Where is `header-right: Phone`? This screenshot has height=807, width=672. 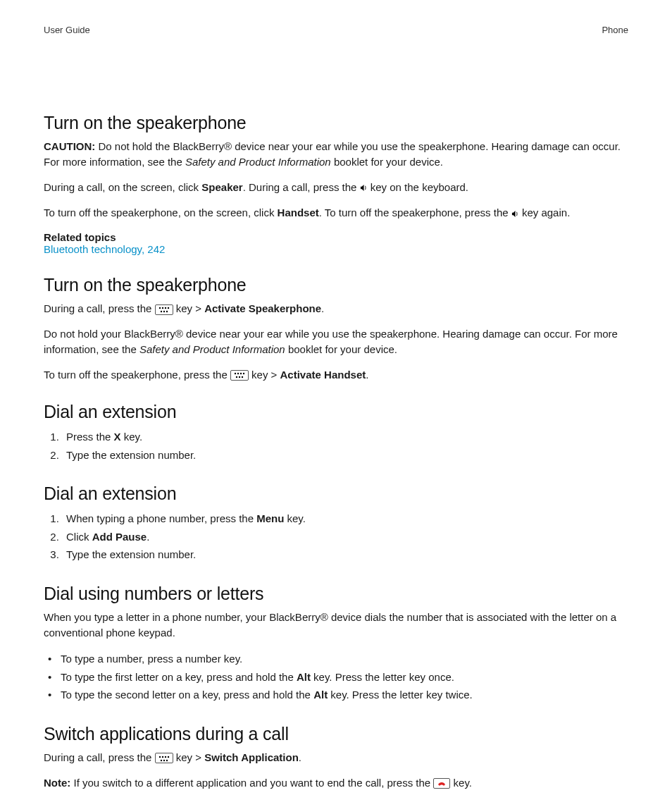 header-right: Phone is located at coordinates (615, 30).